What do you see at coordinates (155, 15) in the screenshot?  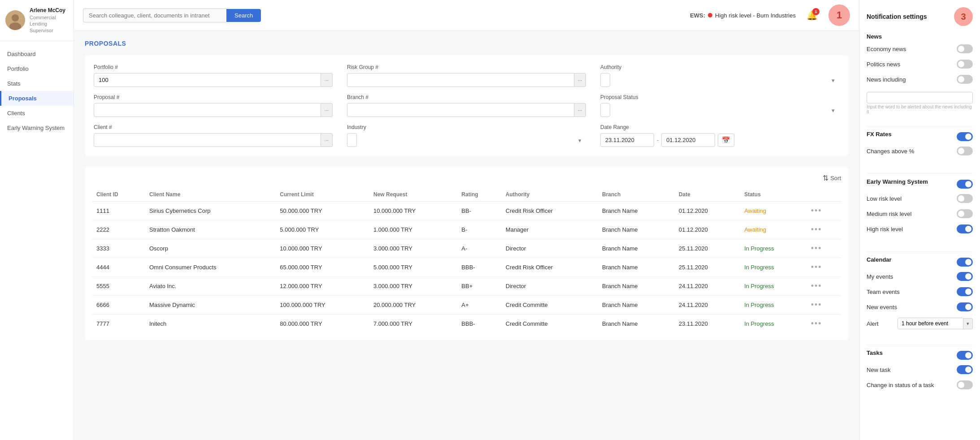 I see `search-input` at bounding box center [155, 15].